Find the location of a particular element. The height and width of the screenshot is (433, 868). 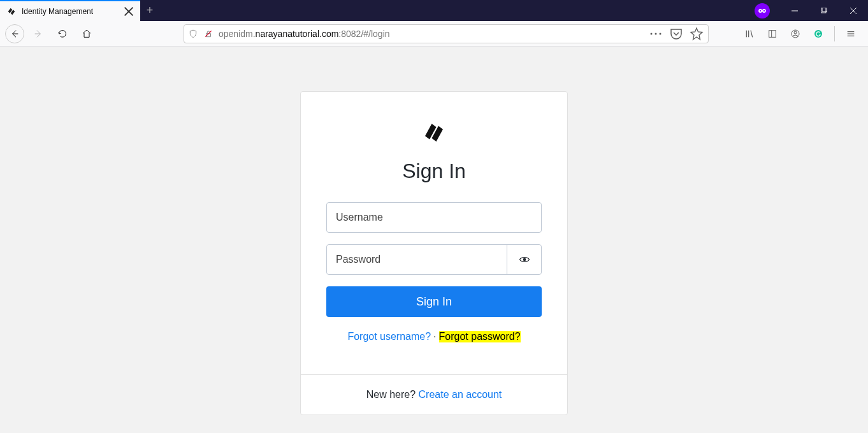

browser-tab-active: Identity Management is located at coordinates (70, 10).